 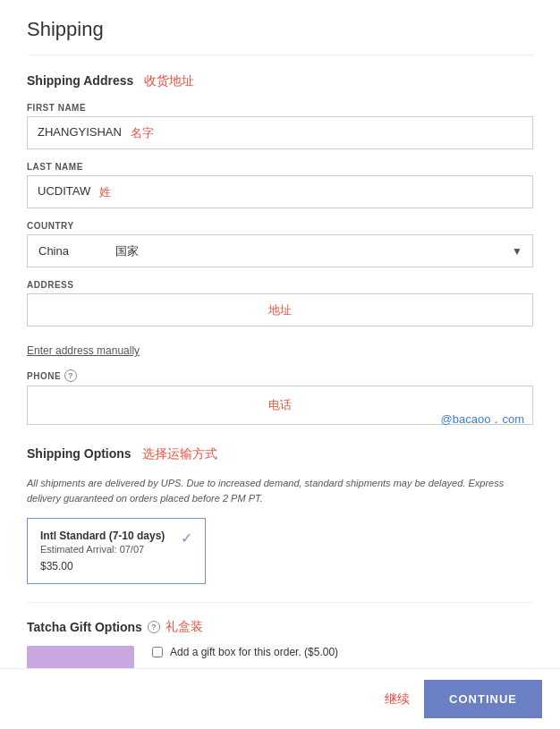 What do you see at coordinates (280, 185) in the screenshot?
I see `last-name-field-group: LAST NAME UCDITAW 姓` at bounding box center [280, 185].